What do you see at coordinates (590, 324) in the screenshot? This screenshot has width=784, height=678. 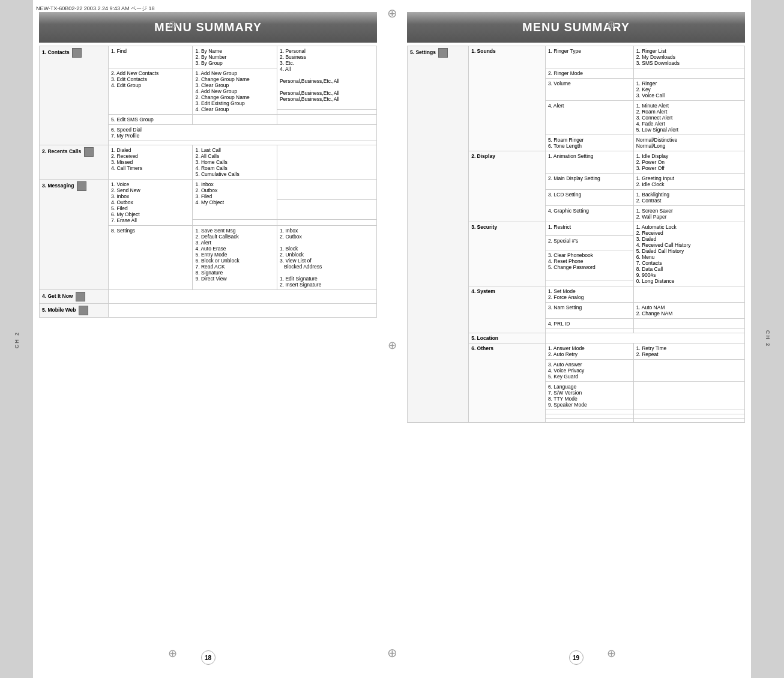 I see `prl: 4. PRL ID` at bounding box center [590, 324].